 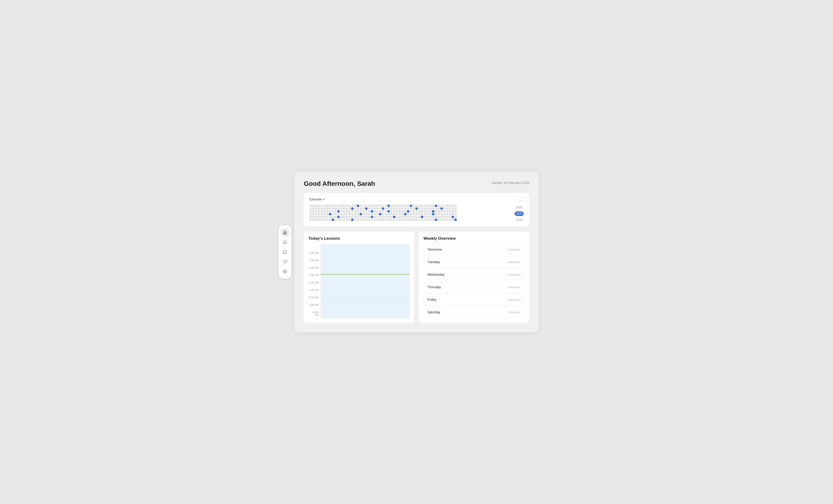 I want to click on sidebar-item-inbox, so click(x=285, y=242).